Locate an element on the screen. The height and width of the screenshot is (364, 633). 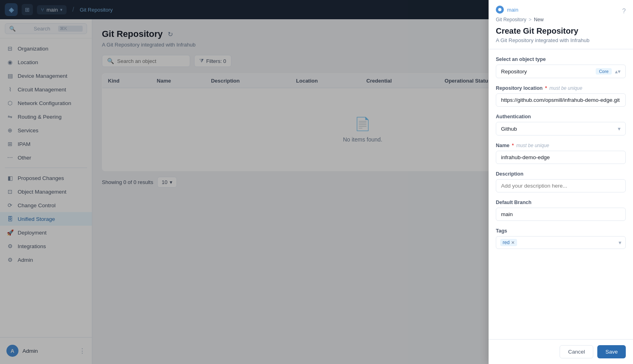
panel-title: Create Git Repository is located at coordinates (561, 31).